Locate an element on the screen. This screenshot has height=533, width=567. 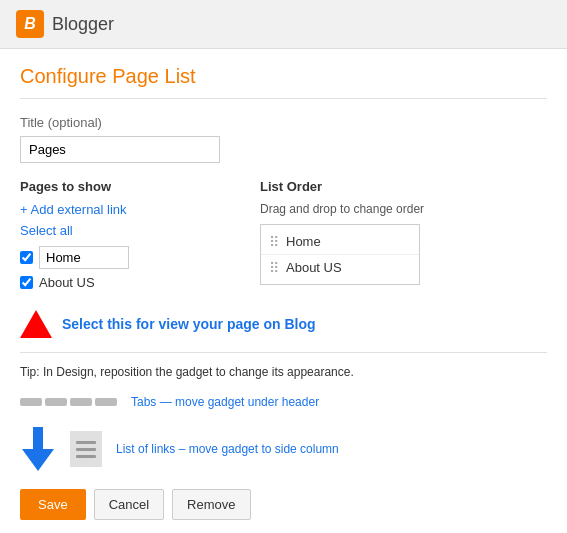
order-item-about-us: ⠿ About US is located at coordinates (340, 268).